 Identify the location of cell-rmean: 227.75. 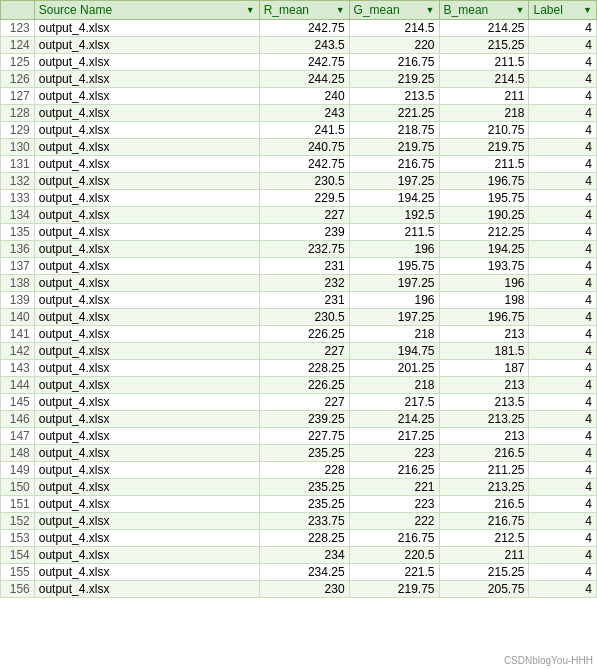
(304, 436).